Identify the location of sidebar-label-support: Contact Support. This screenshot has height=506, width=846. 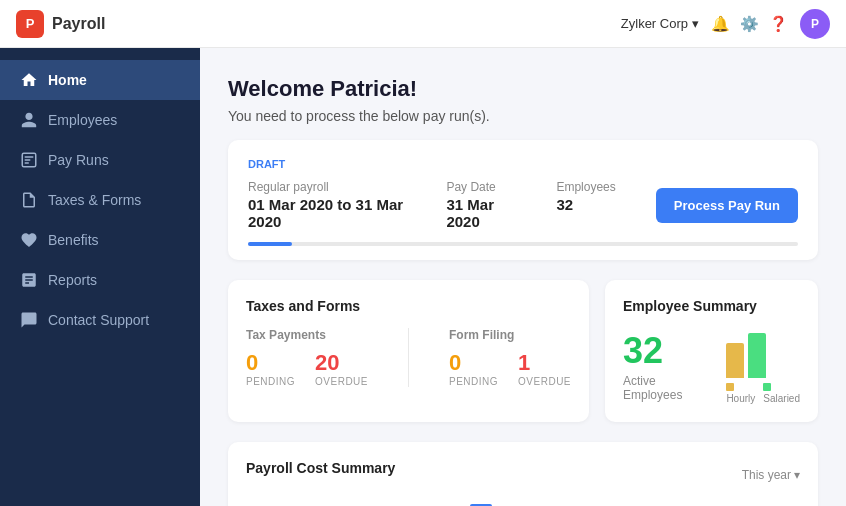
(98, 320).